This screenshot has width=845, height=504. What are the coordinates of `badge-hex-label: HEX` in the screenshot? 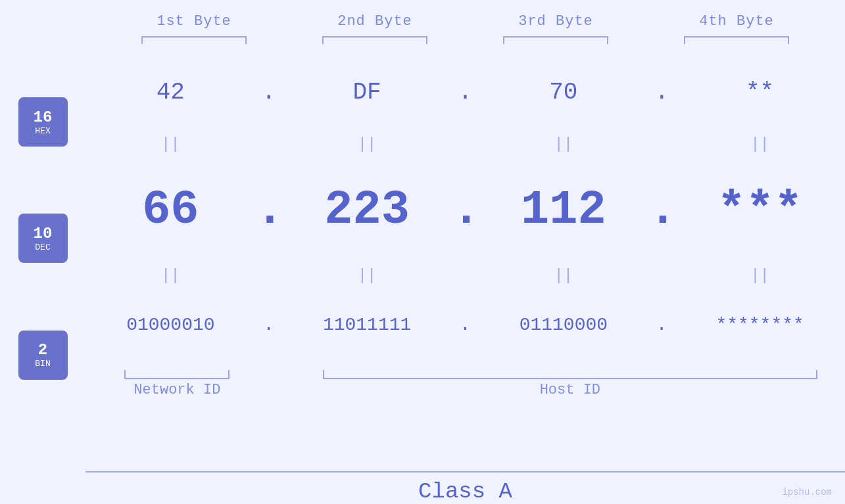 It's located at (42, 131).